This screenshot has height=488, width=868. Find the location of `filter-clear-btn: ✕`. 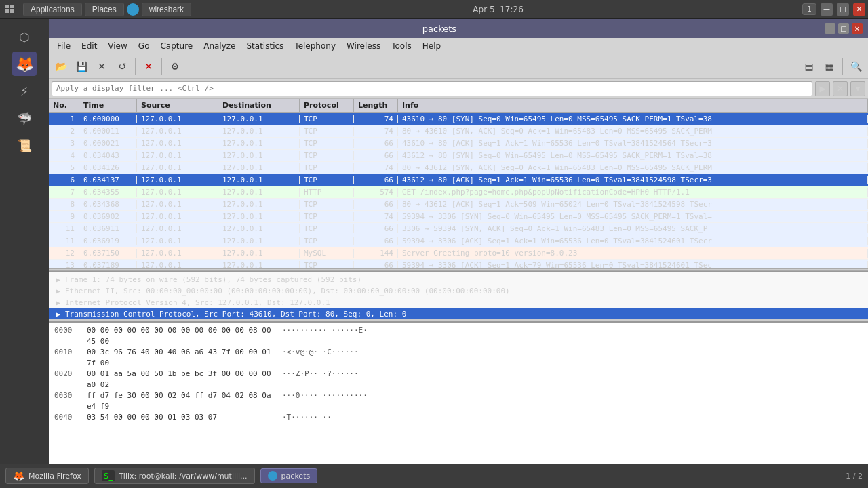

filter-clear-btn: ✕ is located at coordinates (840, 89).